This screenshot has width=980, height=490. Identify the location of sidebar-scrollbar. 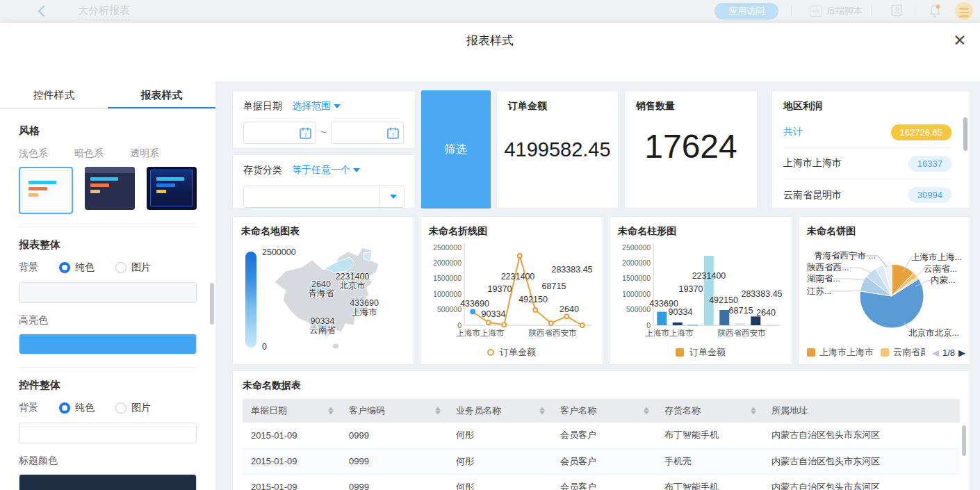
(212, 304).